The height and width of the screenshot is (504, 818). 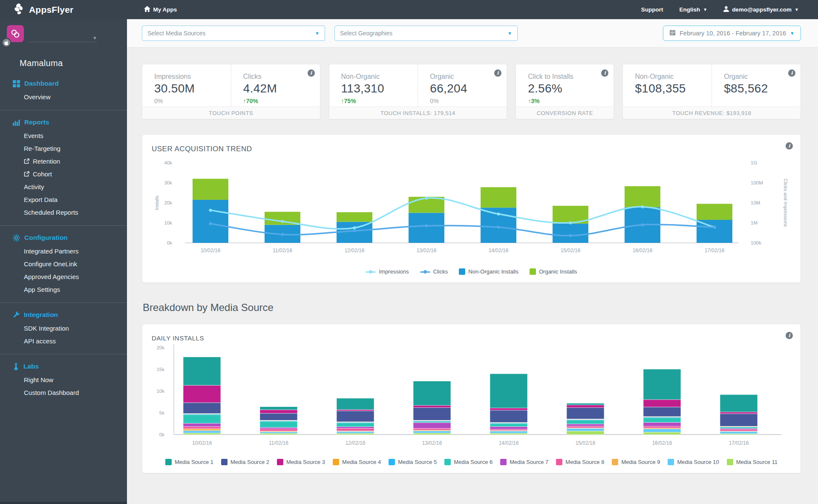 What do you see at coordinates (63, 135) in the screenshot?
I see `sidebar-item-events: Events` at bounding box center [63, 135].